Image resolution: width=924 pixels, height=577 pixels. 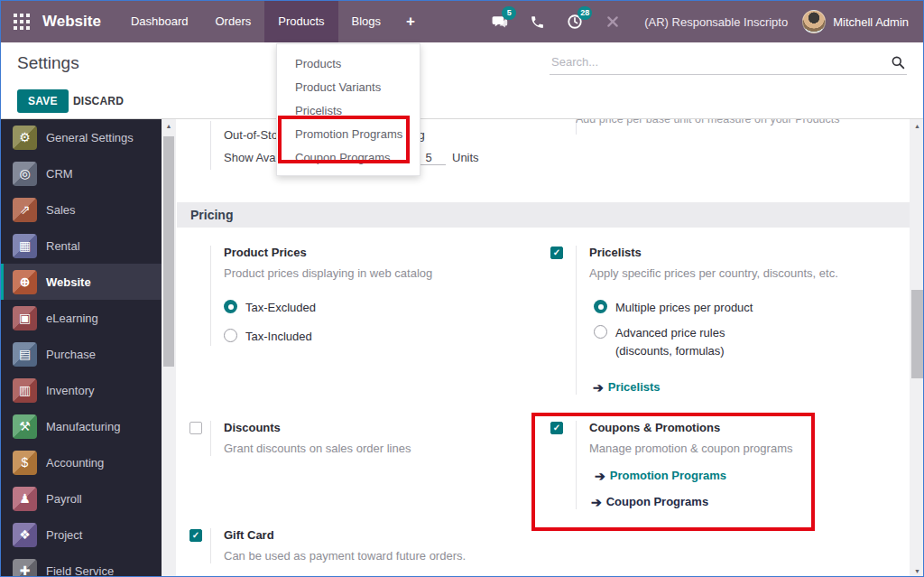 I want to click on menu-item-product-variants: Product Variants, so click(x=348, y=88).